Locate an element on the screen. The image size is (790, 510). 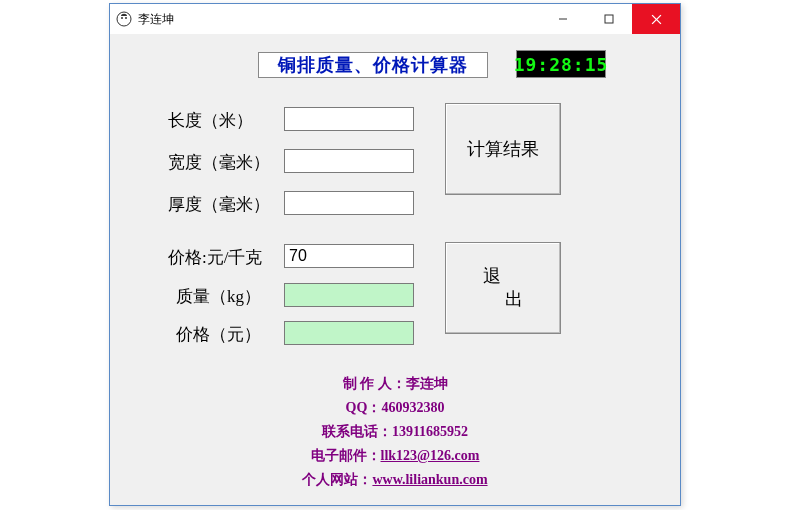
calculate-button: 计算结果 is located at coordinates (503, 149).